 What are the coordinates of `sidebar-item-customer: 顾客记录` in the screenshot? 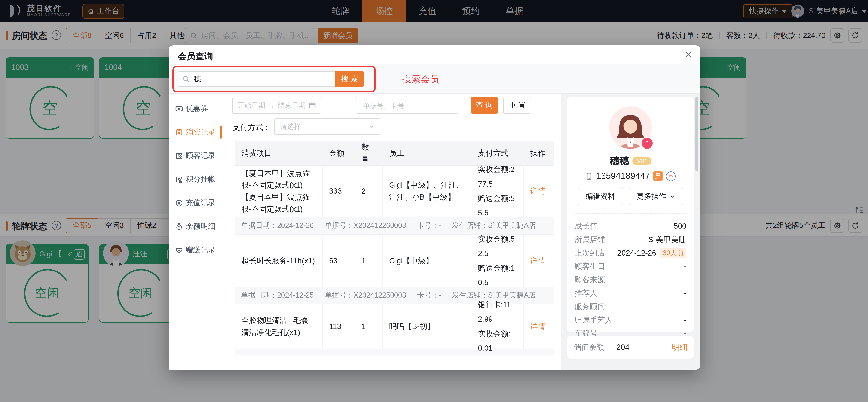 It's located at (195, 156).